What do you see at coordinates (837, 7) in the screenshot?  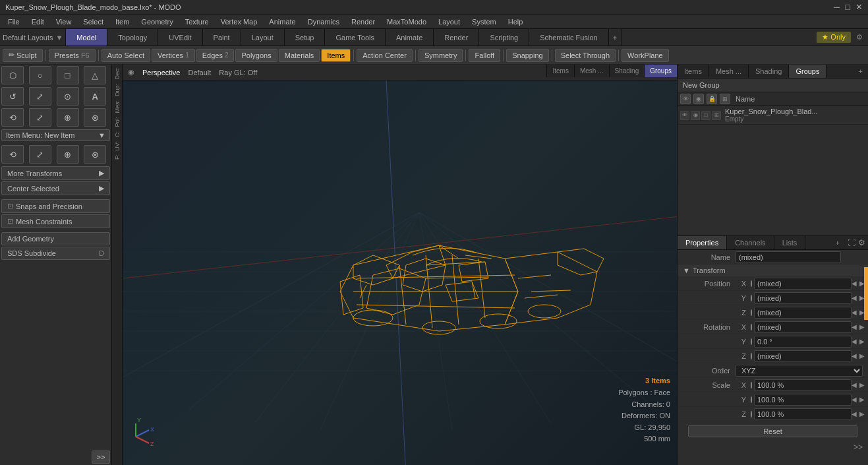 I see `minimize-btn: ─` at bounding box center [837, 7].